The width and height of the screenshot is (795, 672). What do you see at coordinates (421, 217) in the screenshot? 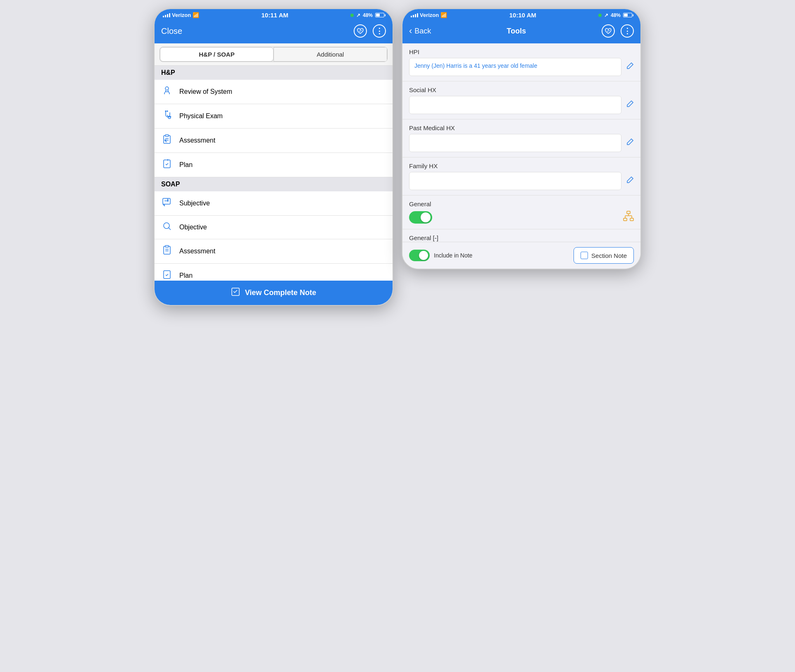
I see `general-toggle` at bounding box center [421, 217].